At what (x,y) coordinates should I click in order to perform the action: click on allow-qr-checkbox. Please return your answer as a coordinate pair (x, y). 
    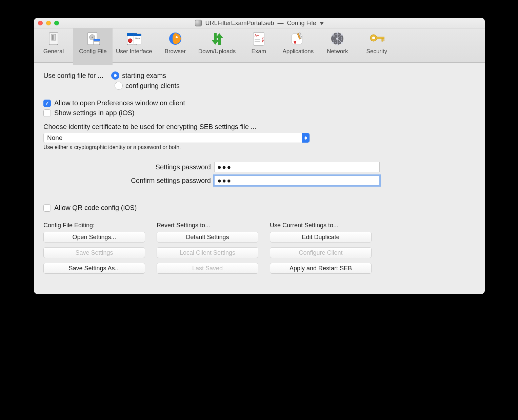
    Looking at the image, I should click on (47, 208).